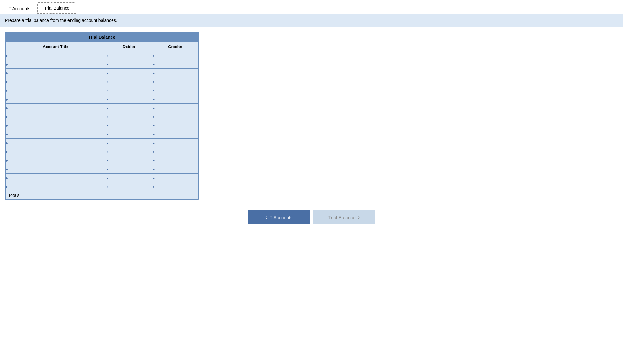 This screenshot has width=623, height=364. What do you see at coordinates (129, 195) in the screenshot?
I see `totals-debit` at bounding box center [129, 195].